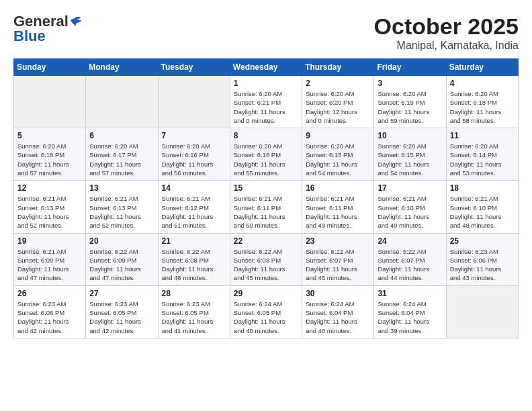 The image size is (532, 411). I want to click on calendar-cell: 2Sunrise: 6:20 AM Sunset: 6:20 PM Daylig…, so click(339, 102).